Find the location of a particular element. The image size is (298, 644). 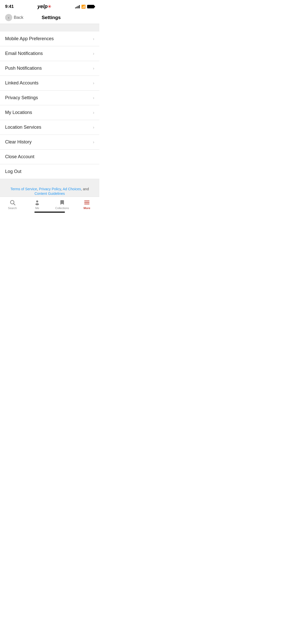

menu-item-my-locations: My Locations › is located at coordinates (50, 113).